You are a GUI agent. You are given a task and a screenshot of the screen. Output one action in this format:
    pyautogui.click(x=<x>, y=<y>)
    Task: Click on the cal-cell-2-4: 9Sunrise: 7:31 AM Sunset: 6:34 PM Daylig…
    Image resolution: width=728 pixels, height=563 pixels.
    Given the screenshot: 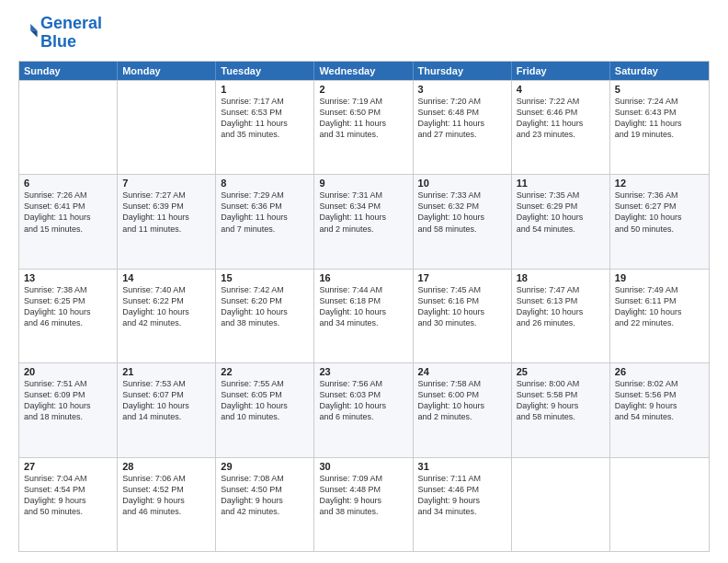 What is the action you would take?
    pyautogui.click(x=364, y=221)
    